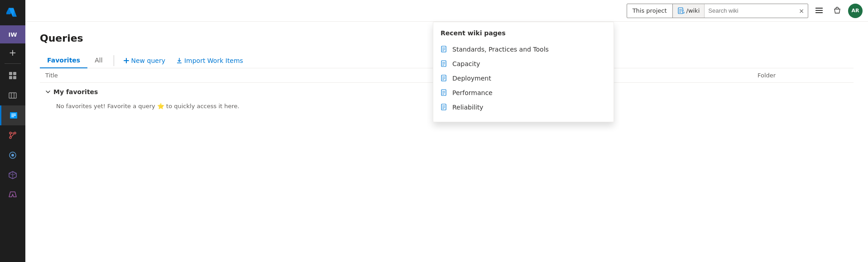 The width and height of the screenshot is (868, 262). I want to click on wiki-item-3: Performance, so click(523, 93).